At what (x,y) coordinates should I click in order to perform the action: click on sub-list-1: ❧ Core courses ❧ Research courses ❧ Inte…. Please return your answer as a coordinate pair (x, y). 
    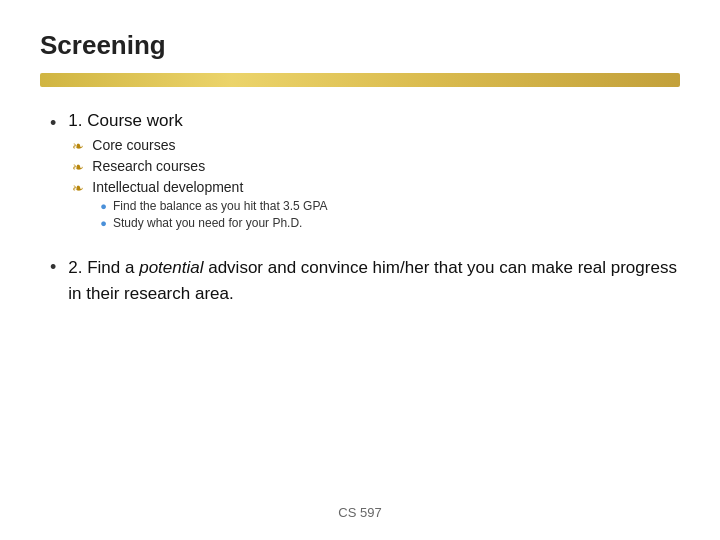
    Looking at the image, I should click on (200, 185).